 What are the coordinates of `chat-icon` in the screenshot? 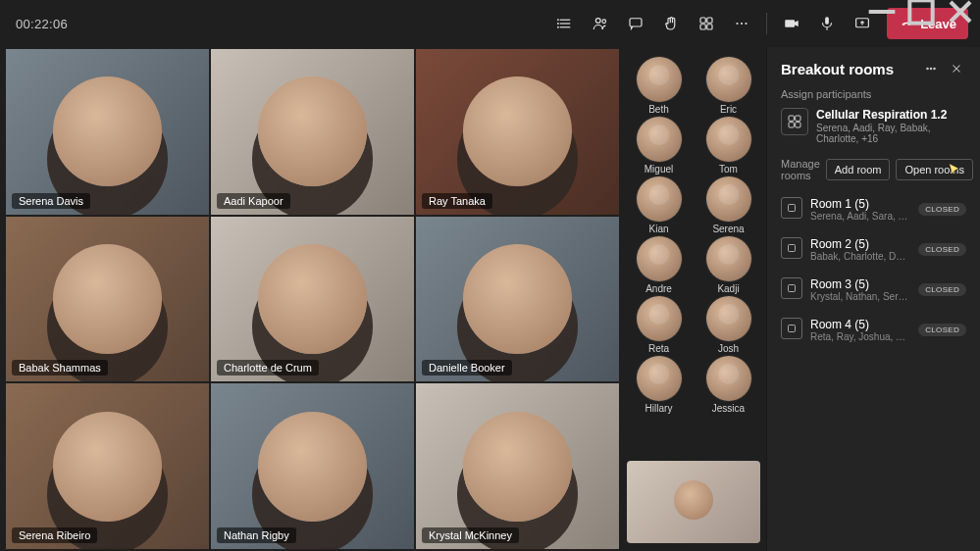 It's located at (636, 24).